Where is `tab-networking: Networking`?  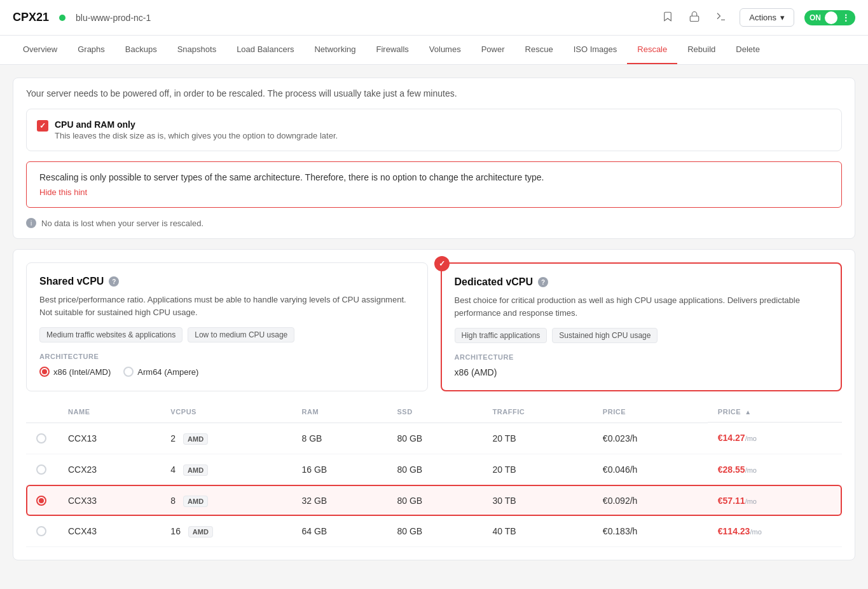
tab-networking: Networking is located at coordinates (334, 50).